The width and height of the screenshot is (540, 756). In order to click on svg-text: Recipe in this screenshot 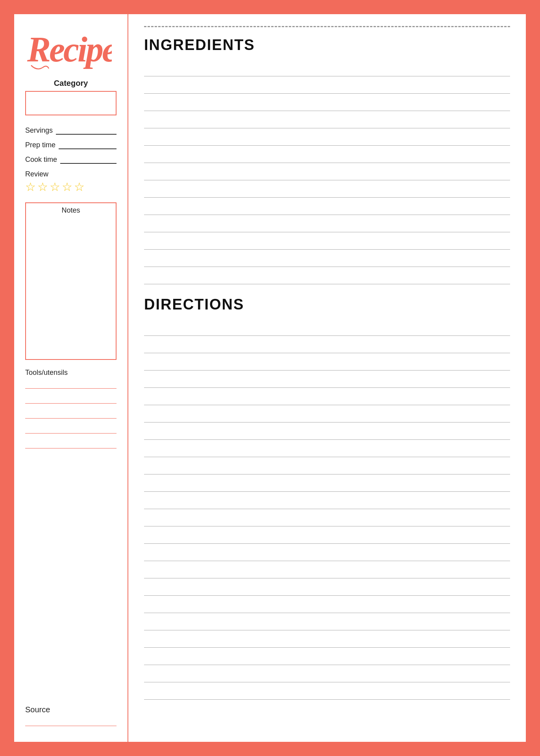, I will do `click(69, 50)`.